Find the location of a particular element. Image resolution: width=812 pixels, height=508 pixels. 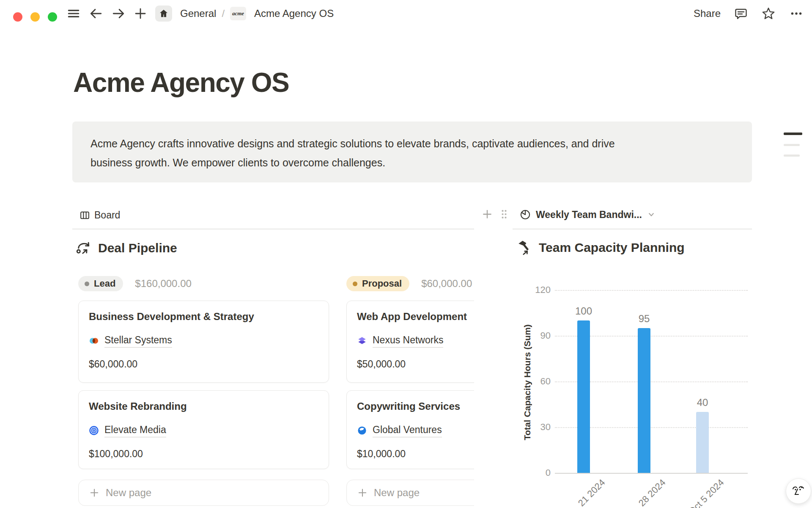

y-tick-label: 0 is located at coordinates (534, 473).